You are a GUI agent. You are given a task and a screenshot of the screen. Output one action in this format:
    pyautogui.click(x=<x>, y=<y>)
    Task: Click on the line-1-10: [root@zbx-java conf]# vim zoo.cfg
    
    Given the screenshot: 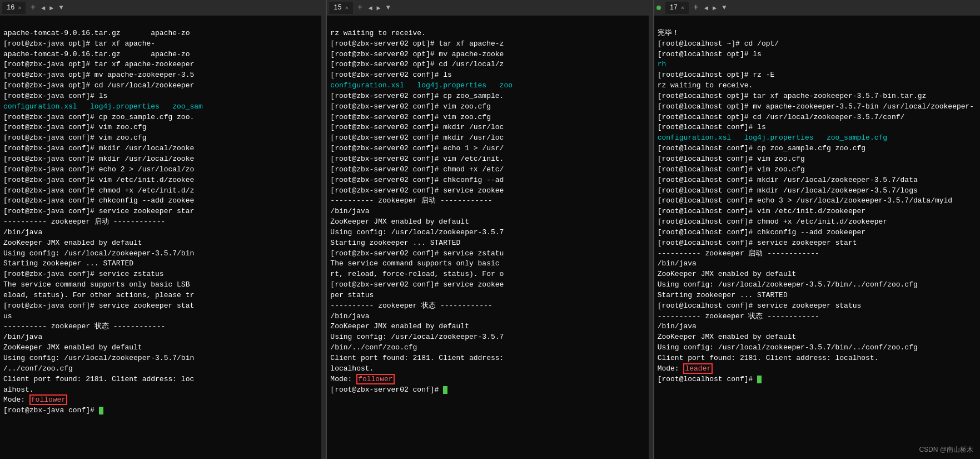 What is the action you would take?
    pyautogui.click(x=74, y=127)
    